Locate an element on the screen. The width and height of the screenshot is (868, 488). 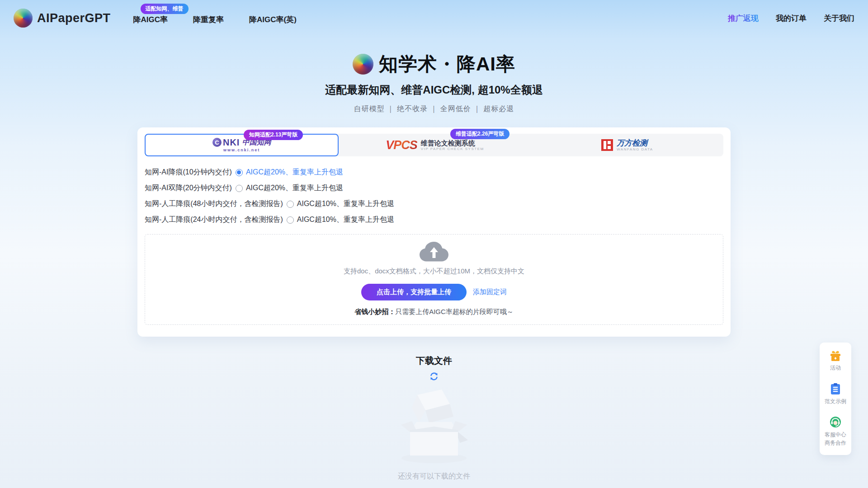
vpcs-logo-cn: 维普论文检测系统 is located at coordinates (453, 143).